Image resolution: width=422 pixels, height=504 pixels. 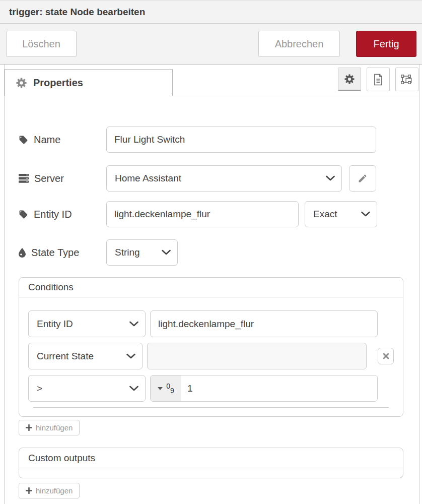 What do you see at coordinates (62, 178) in the screenshot?
I see `server-label: Server` at bounding box center [62, 178].